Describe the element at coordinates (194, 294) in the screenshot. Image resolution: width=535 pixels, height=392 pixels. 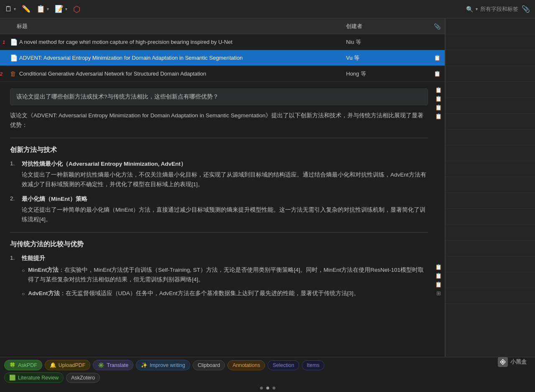
I see `sub-item-text: AdvEnt方法：在无监督领域适应（UDA）任务中，AdvEnt方法在多个基准数…` at that location.